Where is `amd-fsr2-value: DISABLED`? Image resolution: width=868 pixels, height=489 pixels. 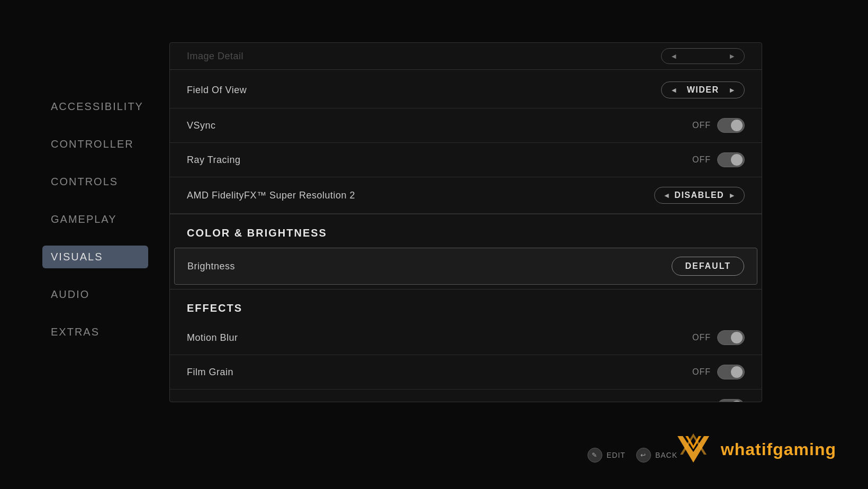
amd-fsr2-value: DISABLED is located at coordinates (699, 195).